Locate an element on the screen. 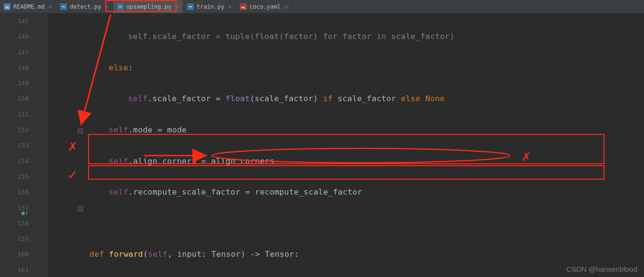 This screenshot has height=277, width=644. tab-train: train.py × is located at coordinates (210, 7).